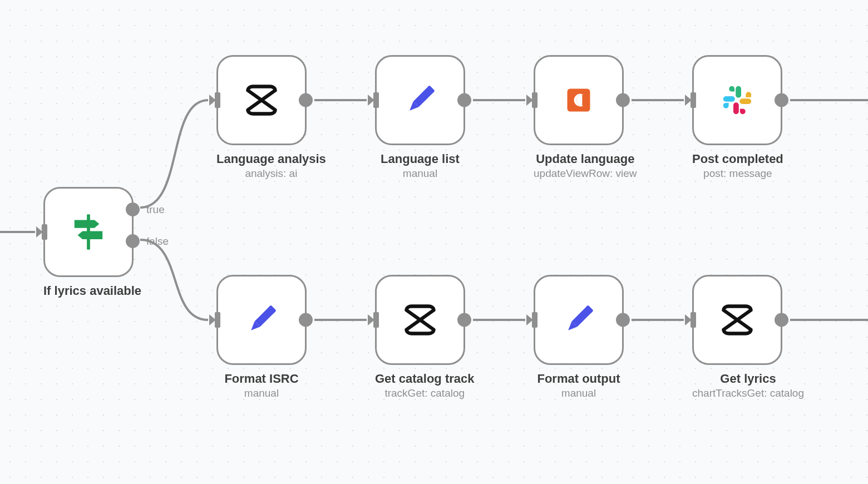 The height and width of the screenshot is (484, 868). I want to click on node-subtitle: updateViewRow: view, so click(585, 174).